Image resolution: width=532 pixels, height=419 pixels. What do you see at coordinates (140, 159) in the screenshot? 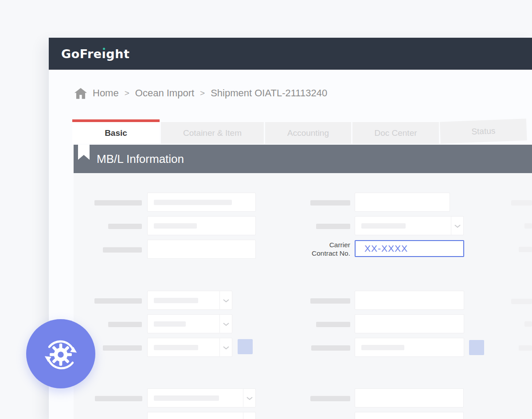
I see `section-title: MB/L Information` at bounding box center [140, 159].